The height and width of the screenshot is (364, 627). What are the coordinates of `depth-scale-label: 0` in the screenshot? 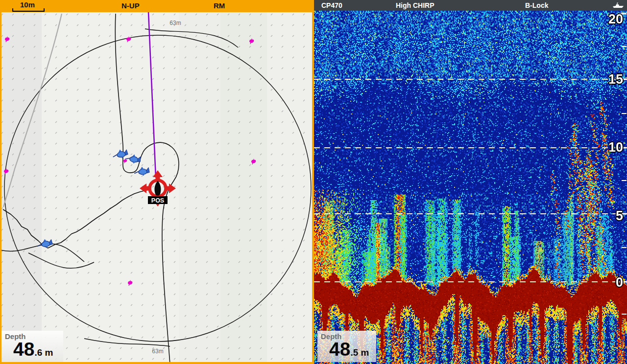 It's located at (608, 283).